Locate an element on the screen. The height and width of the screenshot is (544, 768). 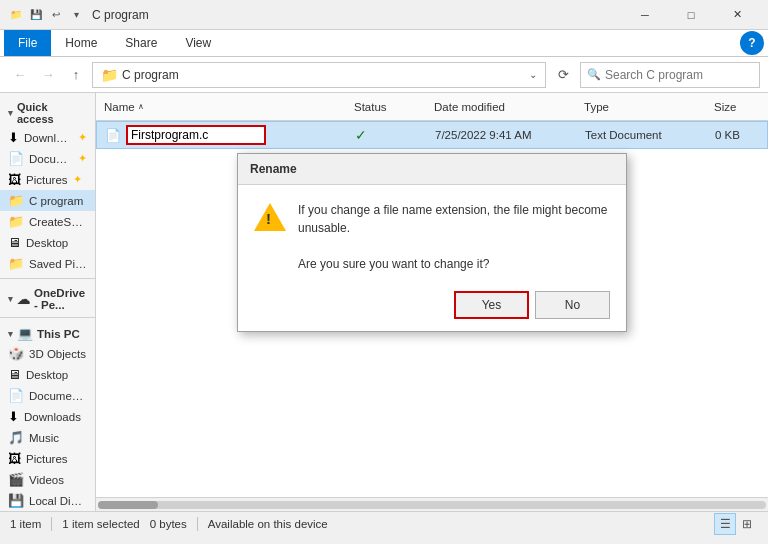
app-icon: 📁 is located at coordinates (16, 15).